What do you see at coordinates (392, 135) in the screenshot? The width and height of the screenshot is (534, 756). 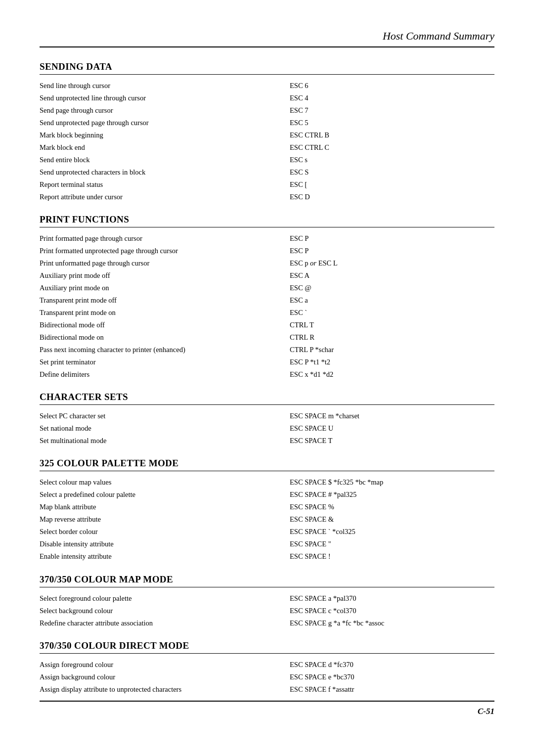 I see `command-code: ESC CTRL B` at bounding box center [392, 135].